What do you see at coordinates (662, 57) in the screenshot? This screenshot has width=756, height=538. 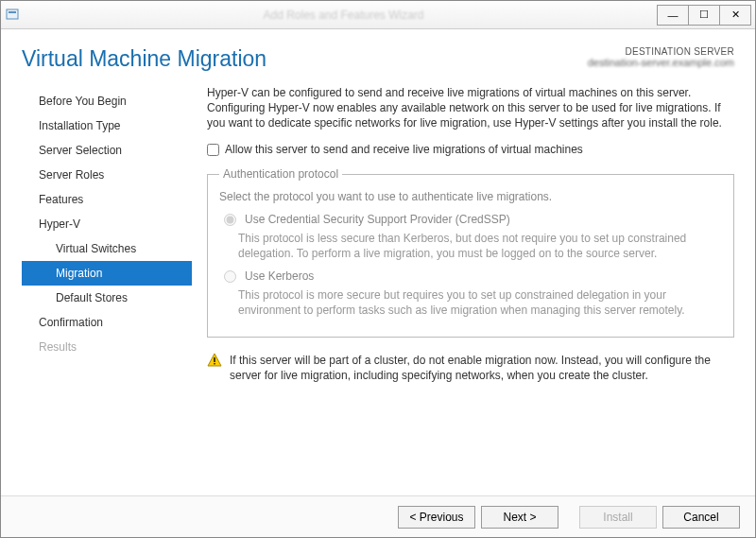 I see `destination-box: DESTINATION SERVER destination-server.ex…` at bounding box center [662, 57].